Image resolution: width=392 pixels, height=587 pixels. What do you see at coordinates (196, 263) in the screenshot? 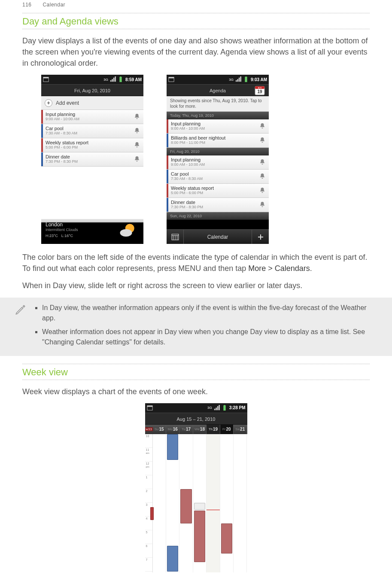
I see `color-bars-paragraph: The color bars on the left side of the e…` at bounding box center [196, 263].